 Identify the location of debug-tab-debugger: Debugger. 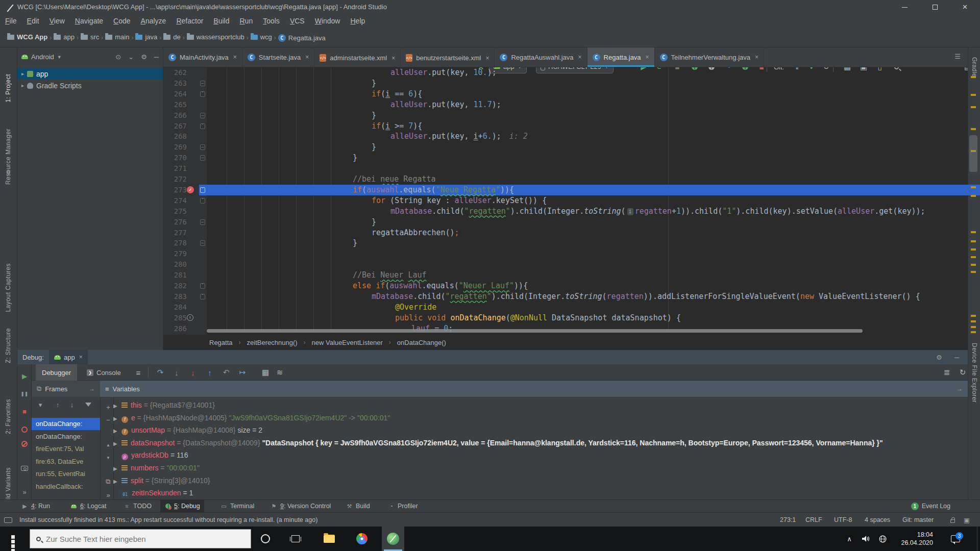
(56, 372).